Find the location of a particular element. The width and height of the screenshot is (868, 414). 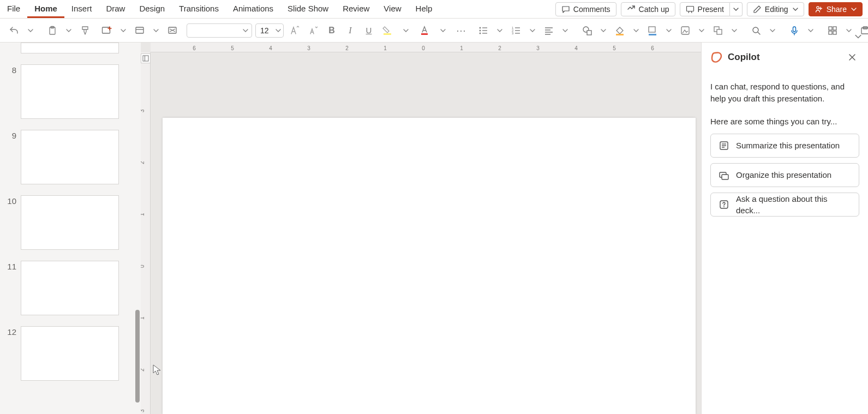

ruler-tick: 3 is located at coordinates (538, 48).